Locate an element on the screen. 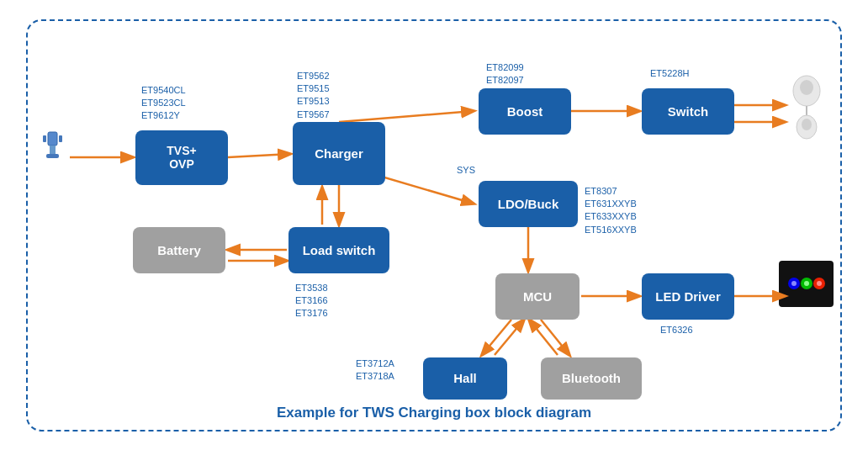  loadswitch-label: Load switch is located at coordinates (340, 251).